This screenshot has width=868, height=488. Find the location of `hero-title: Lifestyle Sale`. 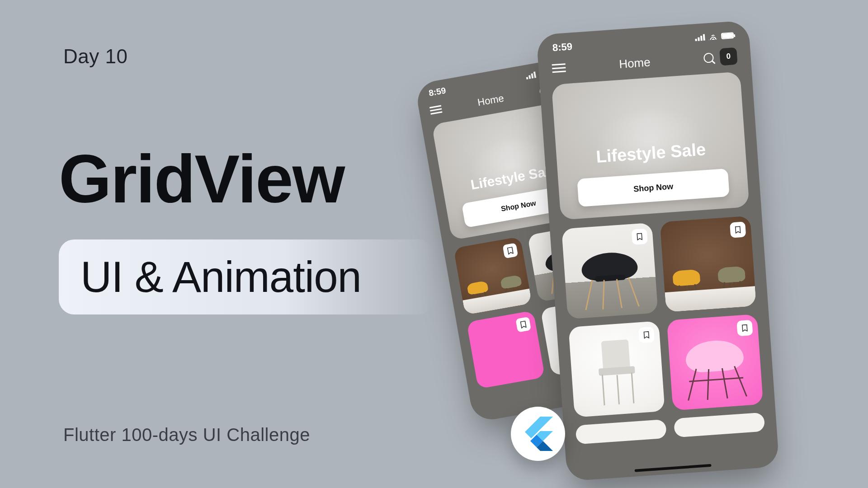

hero-title: Lifestyle Sale is located at coordinates (651, 153).